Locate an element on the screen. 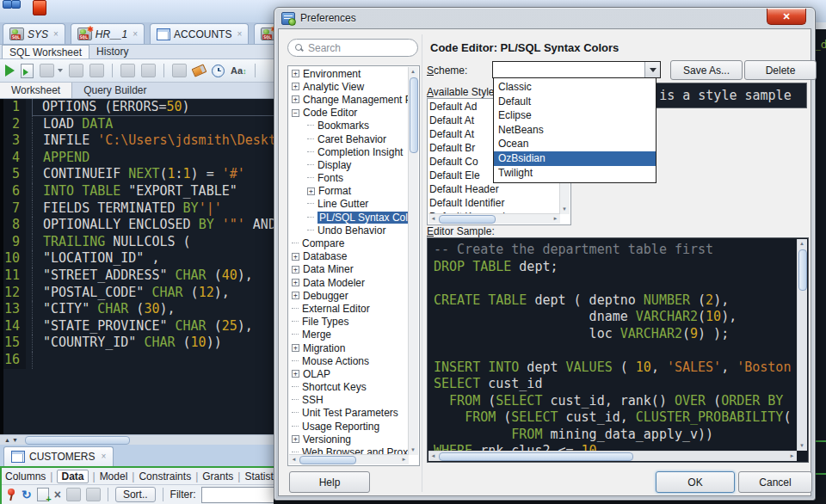 The width and height of the screenshot is (826, 504). tree-collapse-icon: − is located at coordinates (296, 114).